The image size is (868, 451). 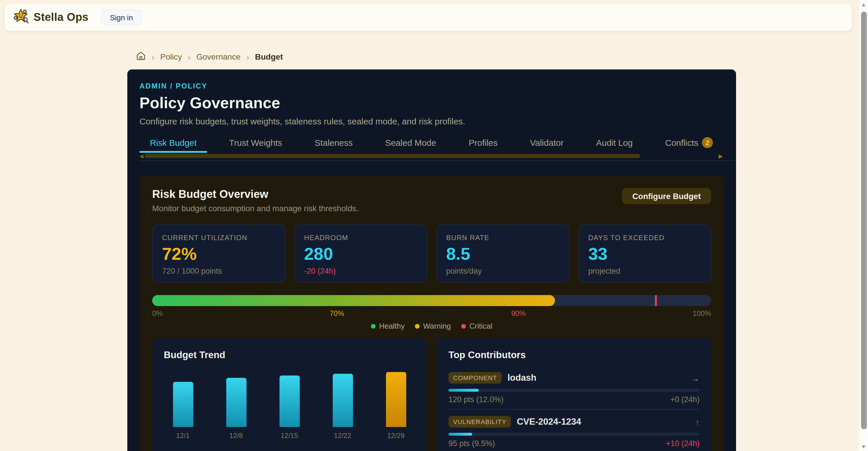 What do you see at coordinates (464, 326) in the screenshot?
I see `critical-dot-icon` at bounding box center [464, 326].